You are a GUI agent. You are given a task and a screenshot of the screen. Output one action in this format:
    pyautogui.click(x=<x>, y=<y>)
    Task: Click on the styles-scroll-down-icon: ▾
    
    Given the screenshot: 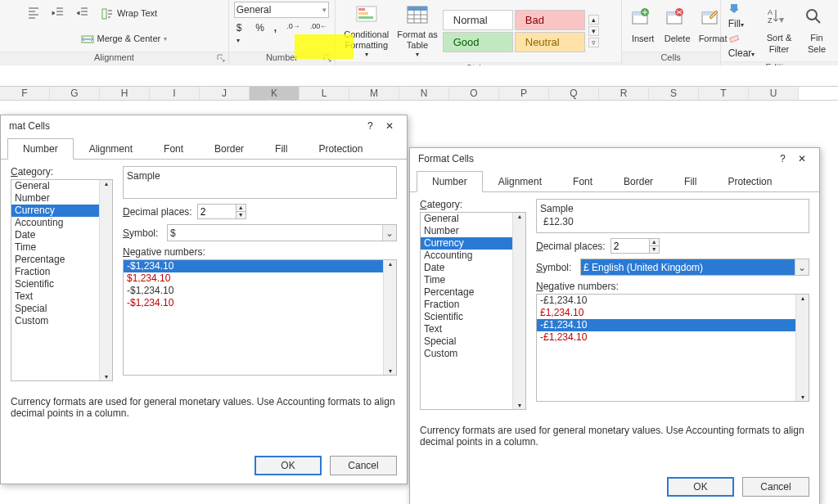 What is the action you would take?
    pyautogui.click(x=594, y=31)
    